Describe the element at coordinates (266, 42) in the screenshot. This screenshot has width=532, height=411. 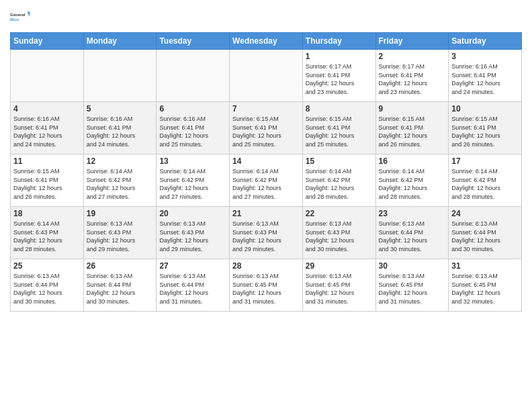
I see `weekday-header-wednesday: Wednesday` at that location.